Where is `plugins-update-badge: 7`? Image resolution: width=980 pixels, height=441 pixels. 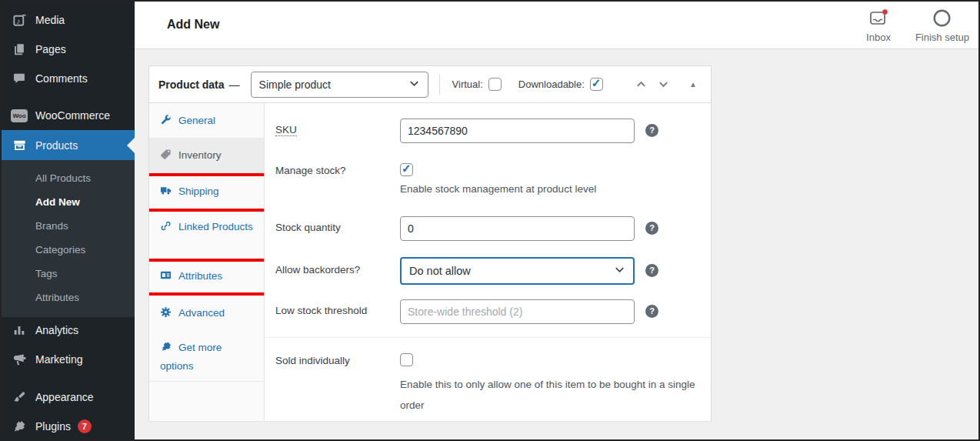 plugins-update-badge: 7 is located at coordinates (85, 426).